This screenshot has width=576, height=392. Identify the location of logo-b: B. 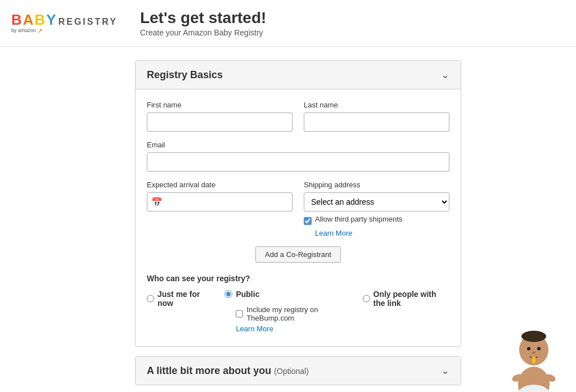
(17, 20).